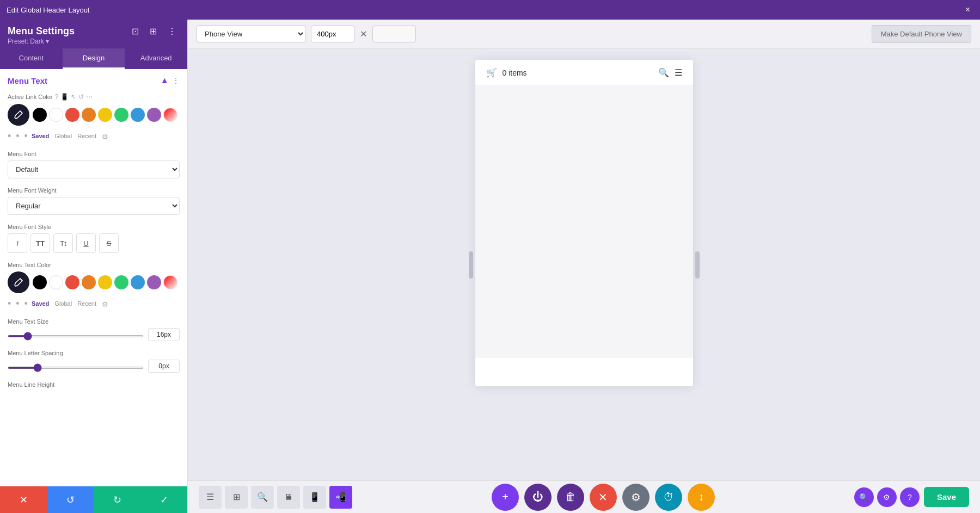 This screenshot has height=513, width=980. I want to click on tab-recent: Recent, so click(87, 137).